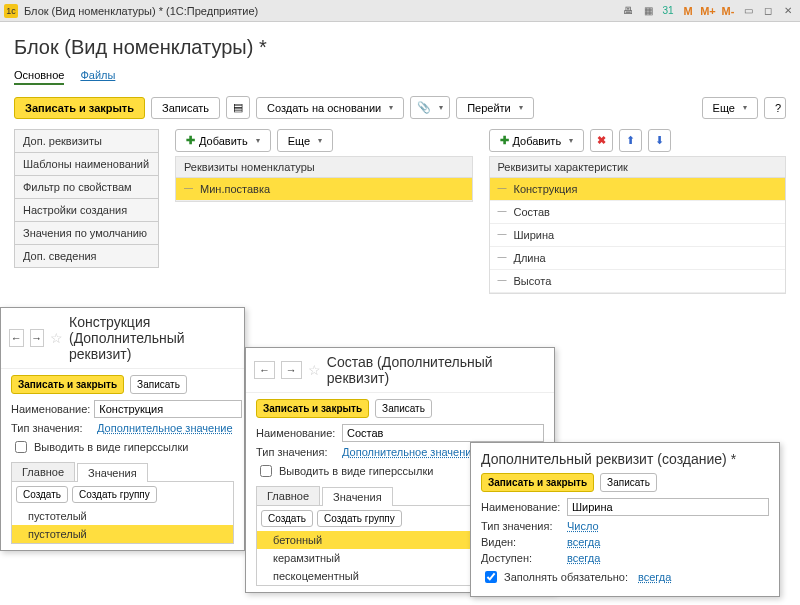  I want to click on sidebar-item-templates: Шаблоны наименований, so click(86, 164).